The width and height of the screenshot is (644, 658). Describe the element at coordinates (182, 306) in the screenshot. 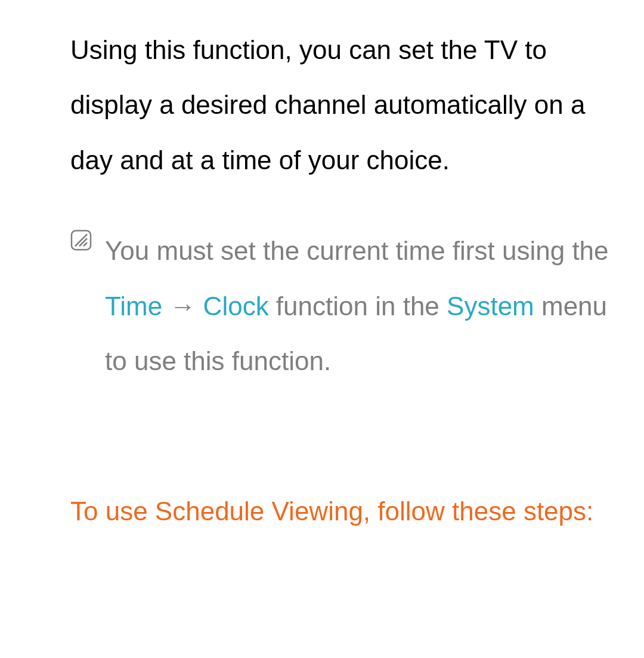

I see `menu-path-arrow: →` at that location.